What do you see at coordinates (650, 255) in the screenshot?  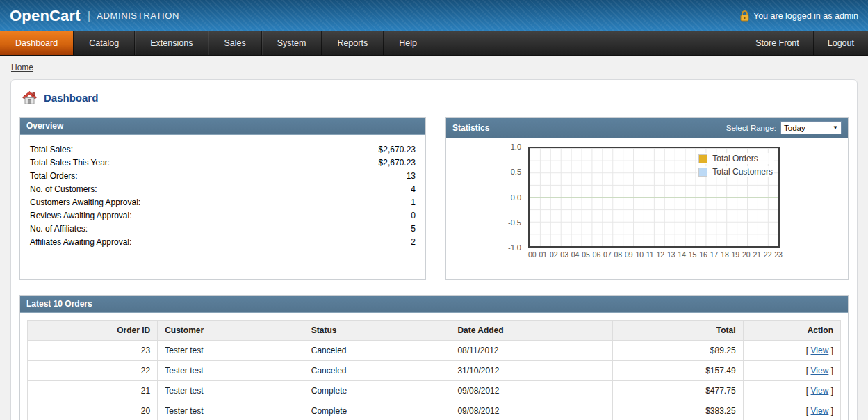 I see `x-tick-label: 11` at bounding box center [650, 255].